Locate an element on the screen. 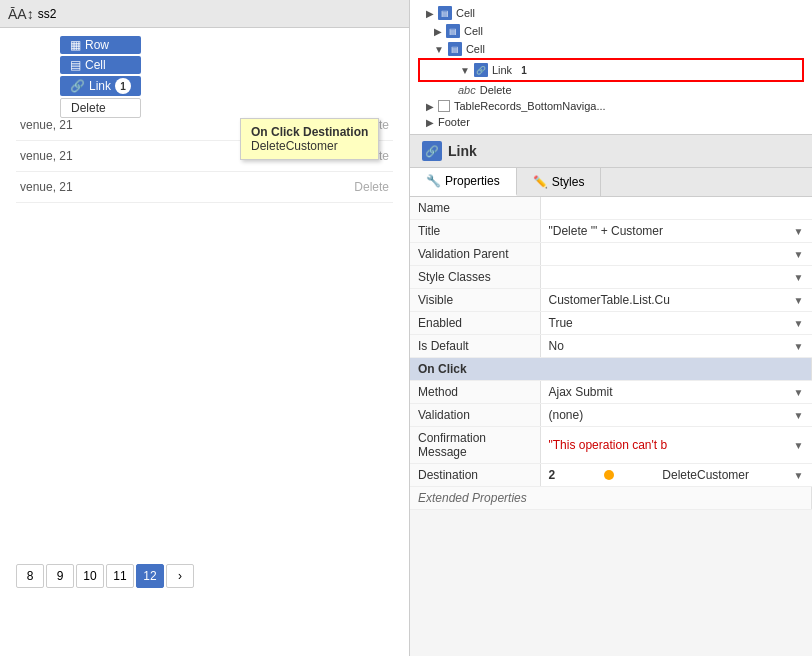 Image resolution: width=812 pixels, height=656 pixels. prop-title-value: "Delete '" + Customer ▼ is located at coordinates (676, 232).